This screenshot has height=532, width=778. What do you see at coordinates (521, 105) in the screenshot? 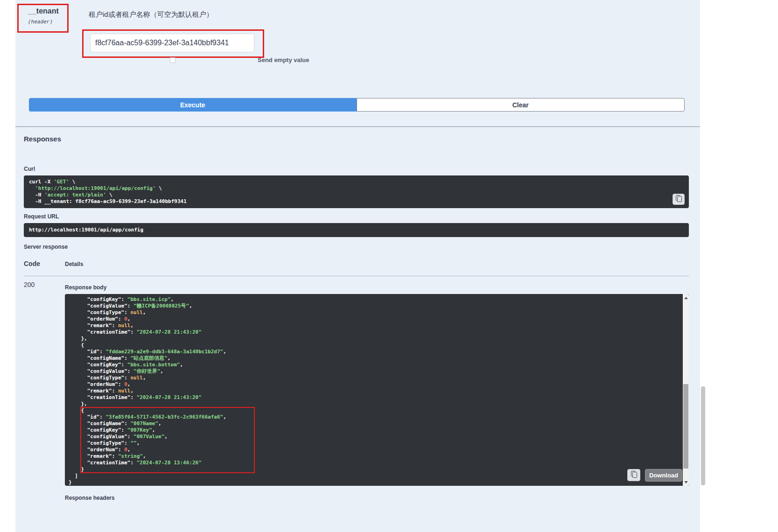
I see `clear-button: Clear` at bounding box center [521, 105].